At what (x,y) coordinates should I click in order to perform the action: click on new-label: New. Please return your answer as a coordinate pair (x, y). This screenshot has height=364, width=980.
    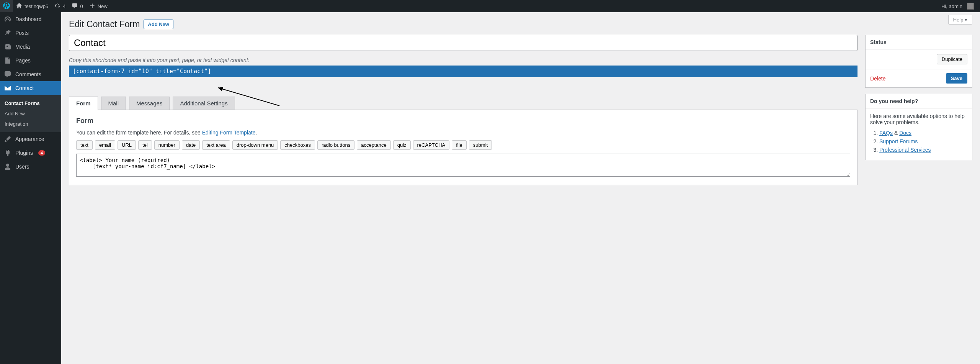
    Looking at the image, I should click on (103, 6).